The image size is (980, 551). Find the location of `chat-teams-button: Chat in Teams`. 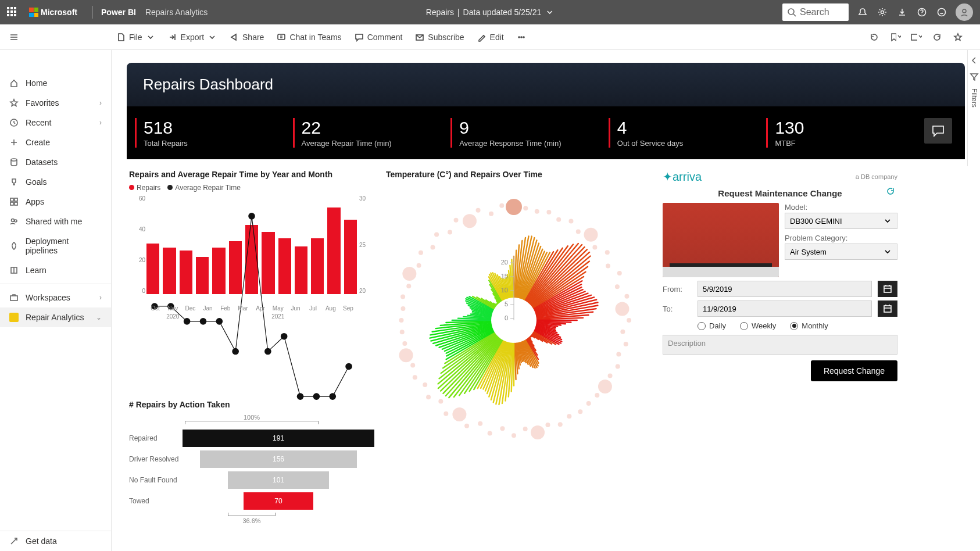

chat-teams-button: Chat in Teams is located at coordinates (309, 37).